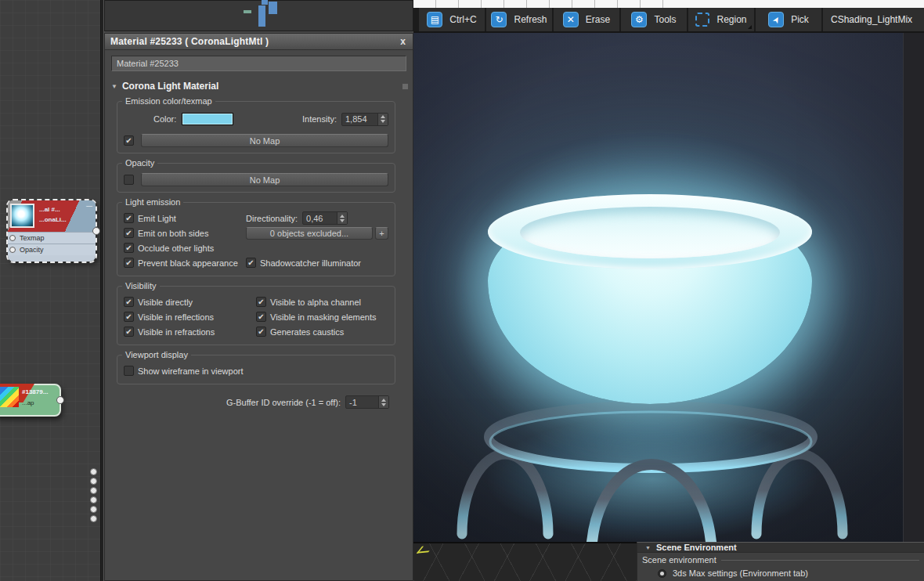 This screenshot has width=924, height=581. What do you see at coordinates (319, 119) in the screenshot?
I see `intensity-label: Intensity:` at bounding box center [319, 119].